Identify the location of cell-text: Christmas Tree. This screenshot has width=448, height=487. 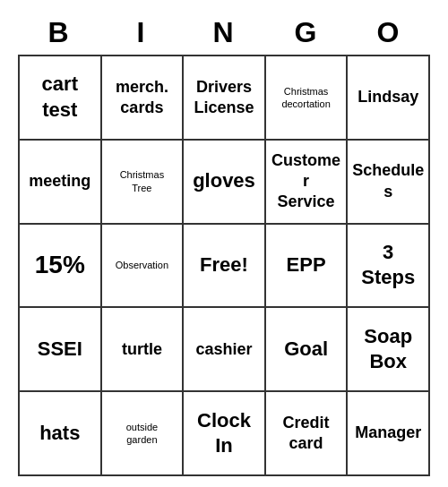
(142, 181).